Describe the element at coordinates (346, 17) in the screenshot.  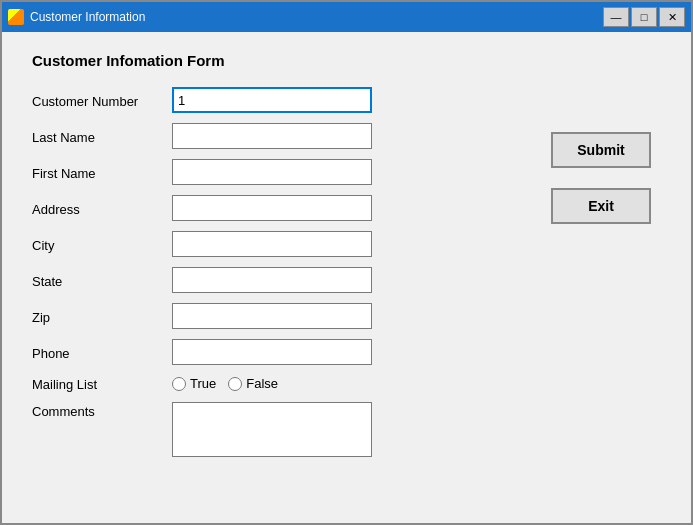
I see `title-bar: Customer Information — □ ✕` at that location.